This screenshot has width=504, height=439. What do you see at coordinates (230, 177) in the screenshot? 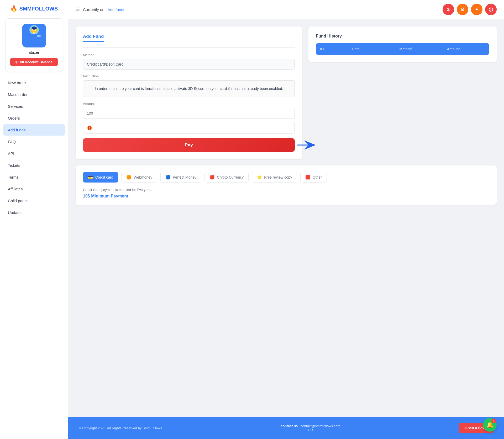
I see `crypto-currency-label: Crypto Currency` at bounding box center [230, 177].